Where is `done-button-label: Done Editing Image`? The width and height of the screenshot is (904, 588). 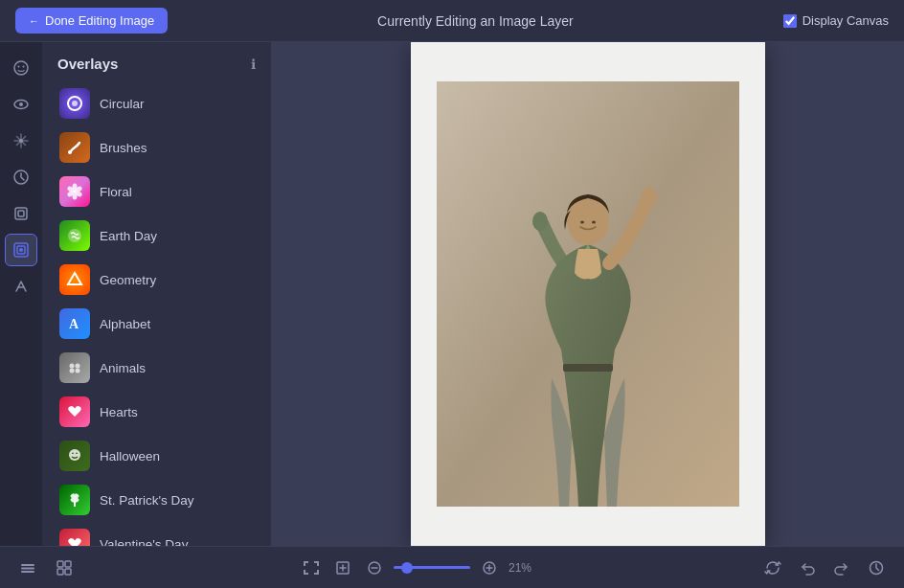 done-button-label: Done Editing Image is located at coordinates (100, 21).